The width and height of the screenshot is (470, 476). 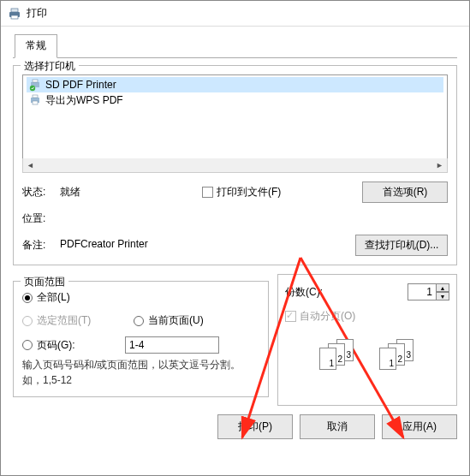 What do you see at coordinates (367, 356) in the screenshot?
I see `collate-preview: 3 2 1 3 2 1` at bounding box center [367, 356].